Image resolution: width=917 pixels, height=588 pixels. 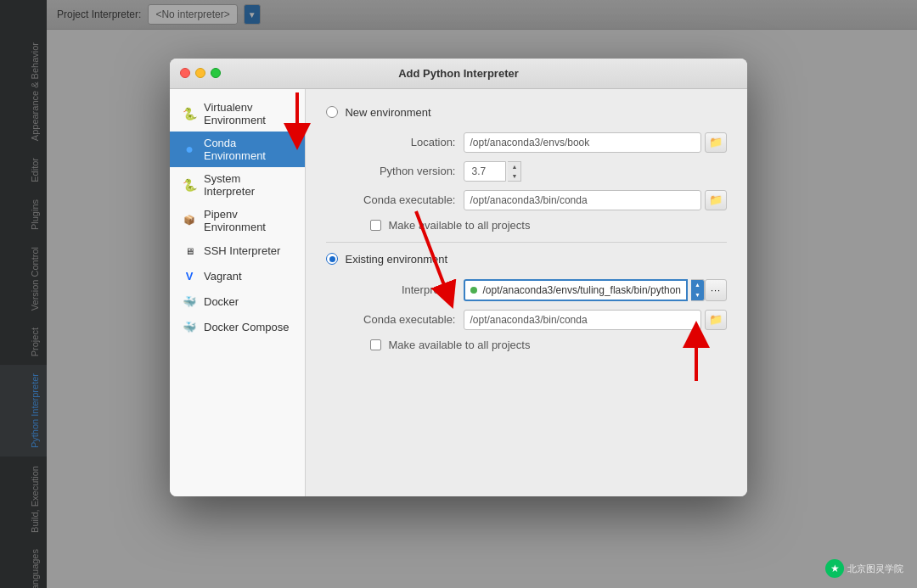 I want to click on docker-icon: 🐳, so click(x=189, y=302).